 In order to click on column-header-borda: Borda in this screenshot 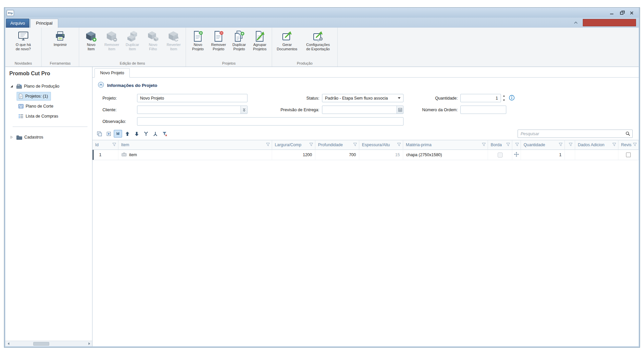, I will do `click(500, 145)`.